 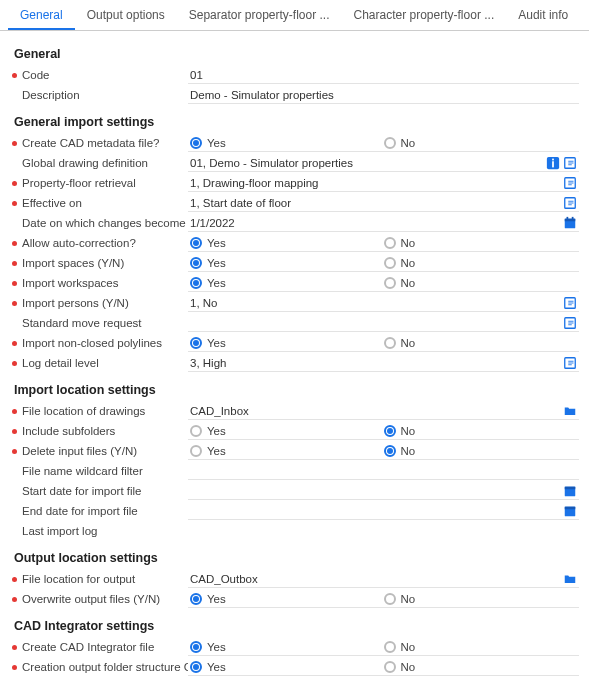 What do you see at coordinates (99, 223) in the screenshot?
I see `label-changes-effective-date: Date on which changes become effective` at bounding box center [99, 223].